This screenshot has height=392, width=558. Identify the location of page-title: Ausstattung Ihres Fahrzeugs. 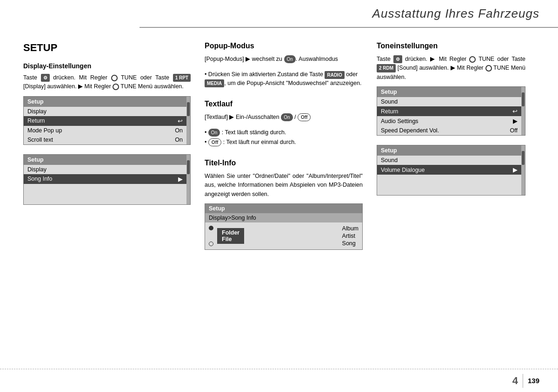
(456, 14).